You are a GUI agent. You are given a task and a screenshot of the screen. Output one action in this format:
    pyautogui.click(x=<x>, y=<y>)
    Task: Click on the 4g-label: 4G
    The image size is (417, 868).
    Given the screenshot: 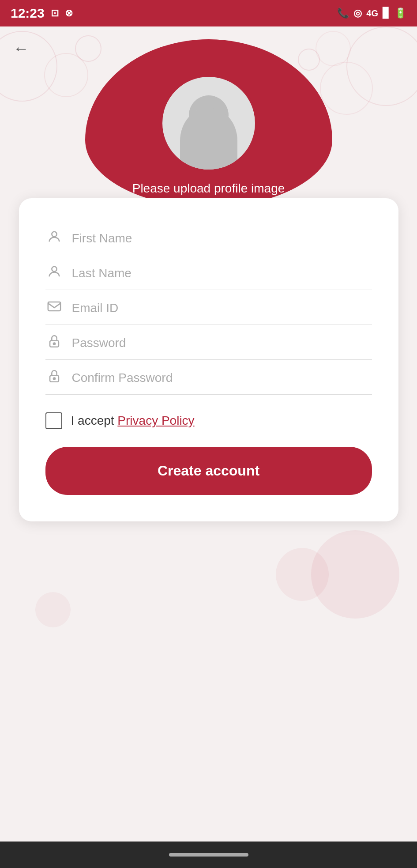 What is the action you would take?
    pyautogui.click(x=372, y=13)
    